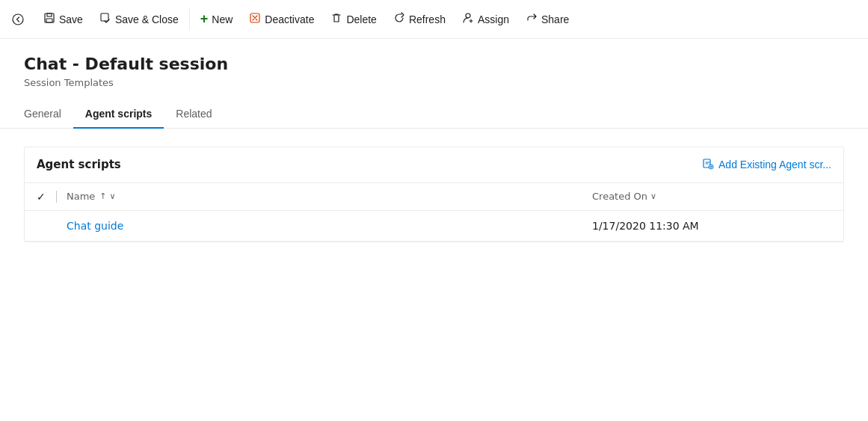 The image size is (868, 421). I want to click on created-column-label: Created On, so click(620, 196).